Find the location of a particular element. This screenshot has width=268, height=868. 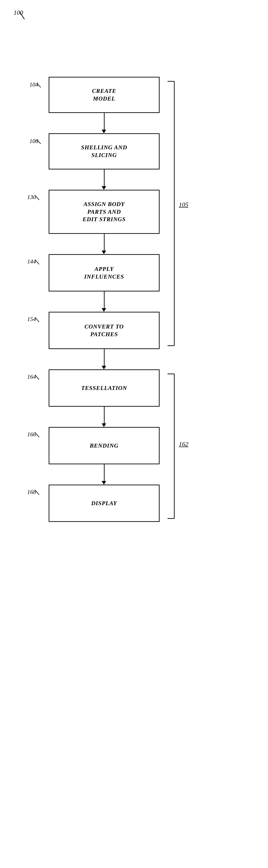

box-tessellation-text: TESSELLATION is located at coordinates (104, 388).